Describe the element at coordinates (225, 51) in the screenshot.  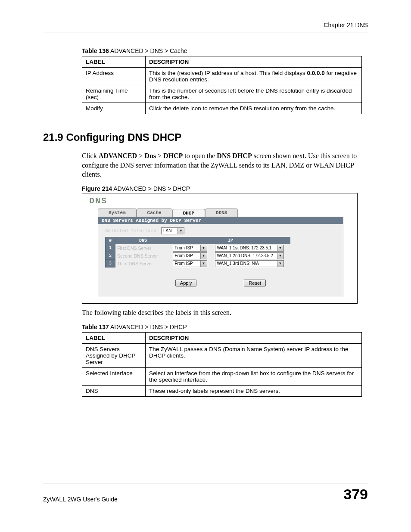
I see `table136-caption: Table 136 ADVANCED > DNS > Cache` at that location.